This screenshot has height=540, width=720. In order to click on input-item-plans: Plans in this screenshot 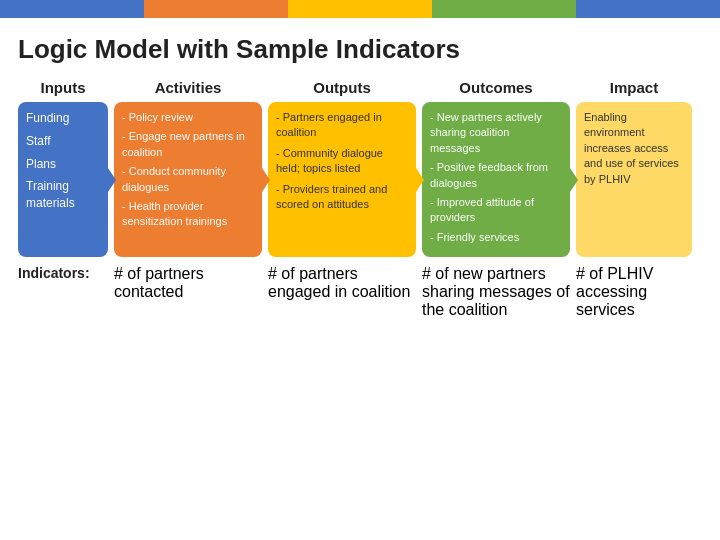, I will do `click(63, 164)`.